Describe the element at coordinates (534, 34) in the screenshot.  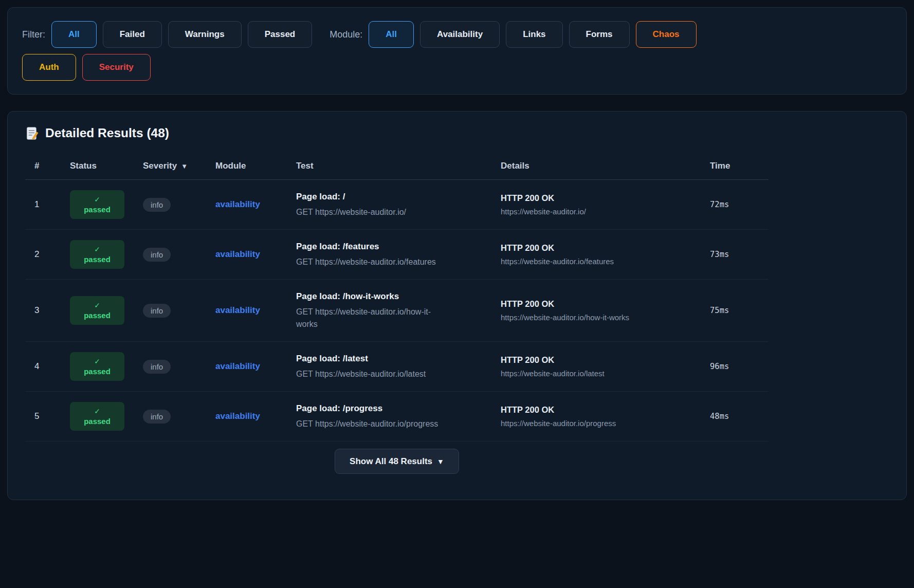
I see `module-filter-links: Links` at that location.